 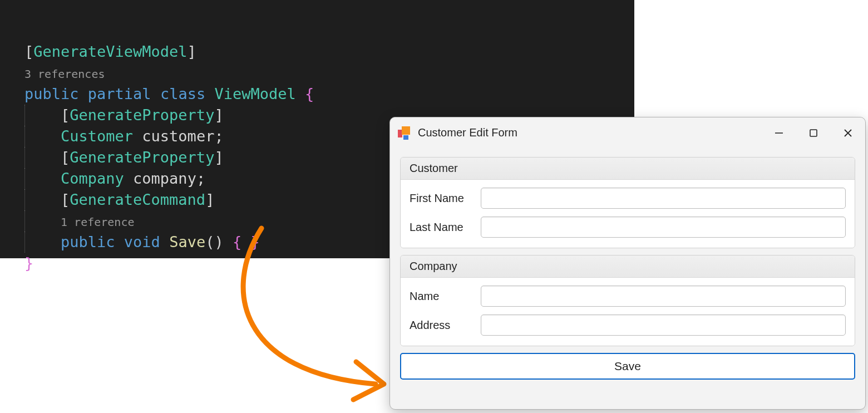 What do you see at coordinates (628, 301) in the screenshot?
I see `company-groupbox: Company Name Address` at bounding box center [628, 301].